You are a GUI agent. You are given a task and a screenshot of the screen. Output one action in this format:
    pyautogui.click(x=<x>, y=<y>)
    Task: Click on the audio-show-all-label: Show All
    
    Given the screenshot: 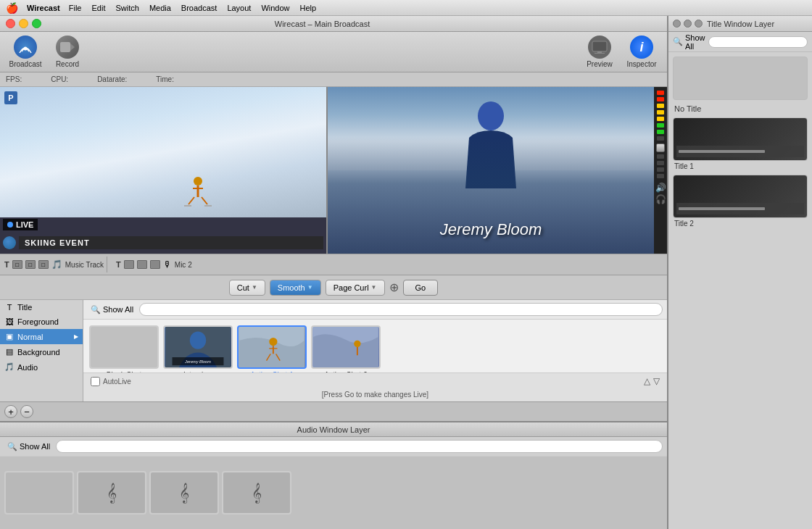 What is the action you would take?
    pyautogui.click(x=35, y=446)
    